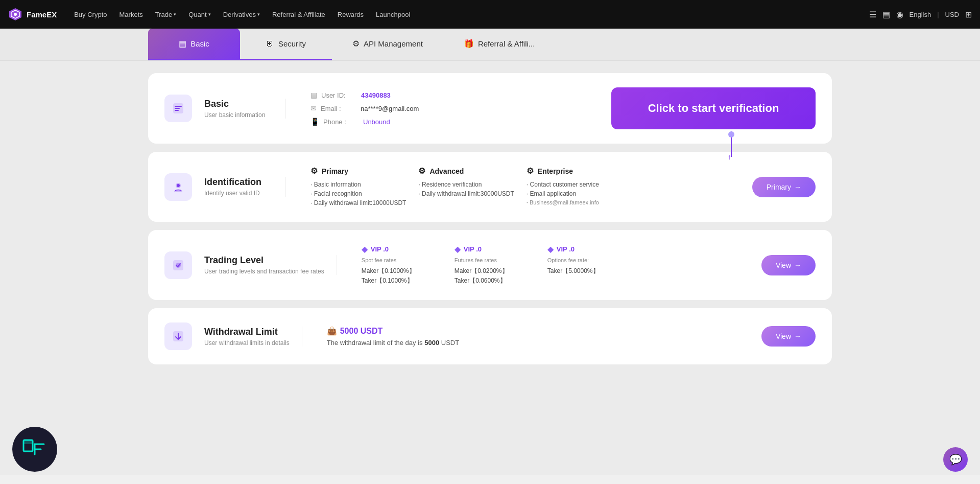 This screenshot has width=980, height=484. What do you see at coordinates (713, 108) in the screenshot?
I see `verify-button: Click to start verification` at bounding box center [713, 108].